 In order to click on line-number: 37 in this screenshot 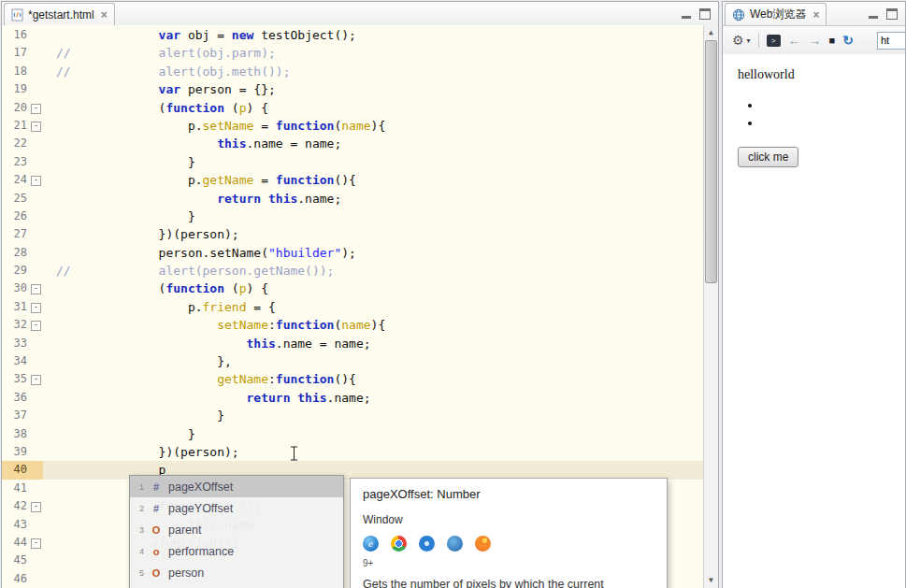, I will do `click(15, 415)`.